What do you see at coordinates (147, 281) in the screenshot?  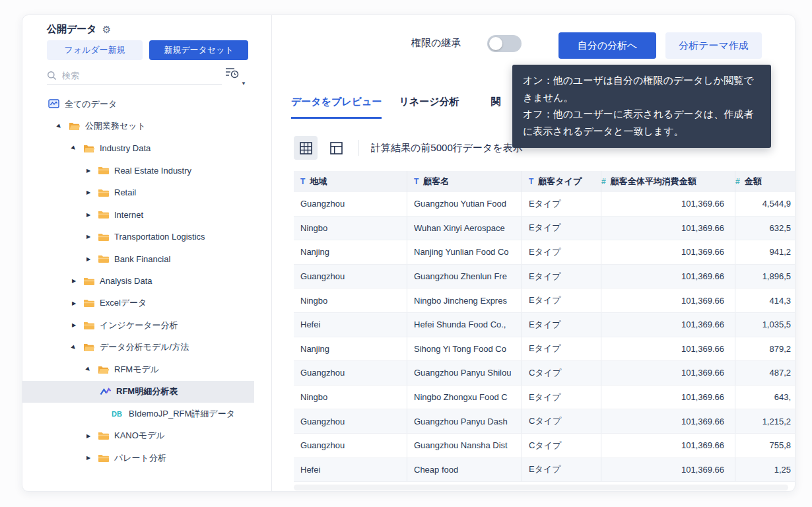 I see `tree-item: ▶Analysis Data` at bounding box center [147, 281].